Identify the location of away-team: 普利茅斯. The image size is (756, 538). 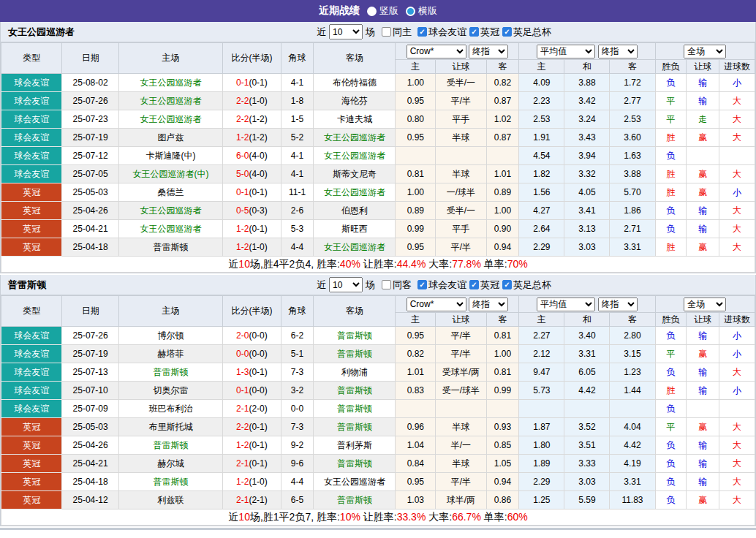
(355, 446).